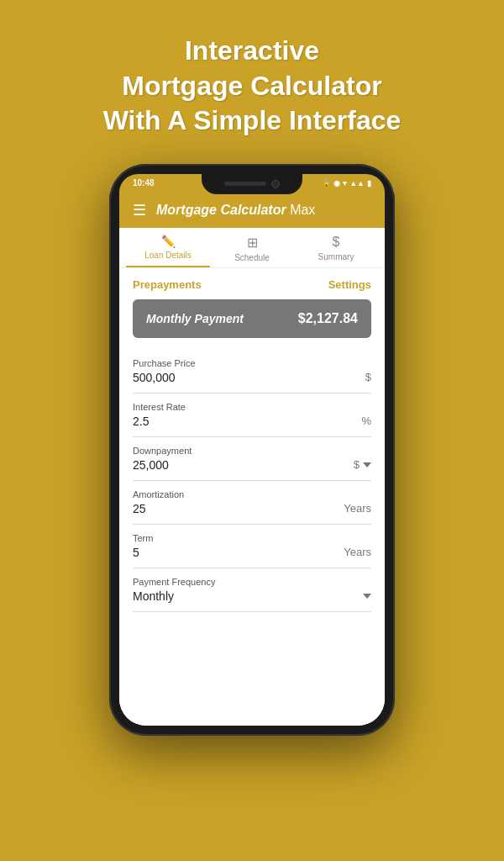 The image size is (504, 861). Describe the element at coordinates (367, 596) in the screenshot. I see `payment-frequency-dropdown` at that location.